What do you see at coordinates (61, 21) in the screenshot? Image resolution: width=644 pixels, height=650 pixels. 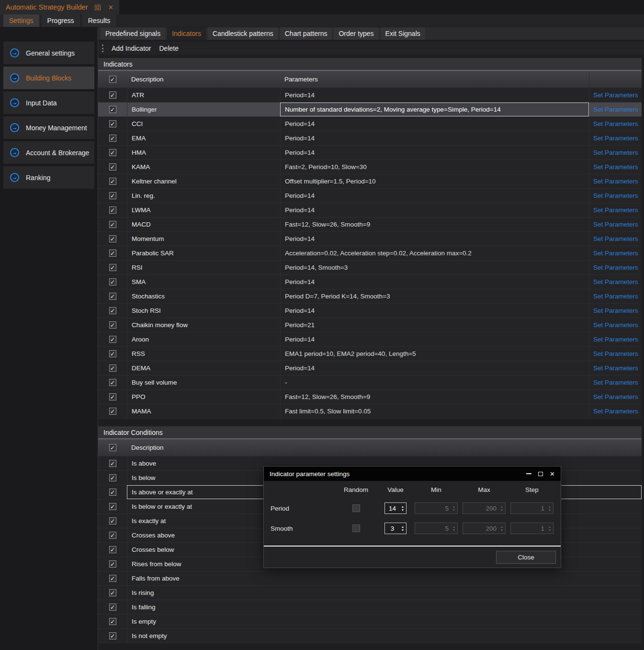 I see `tab-progress: Progress` at bounding box center [61, 21].